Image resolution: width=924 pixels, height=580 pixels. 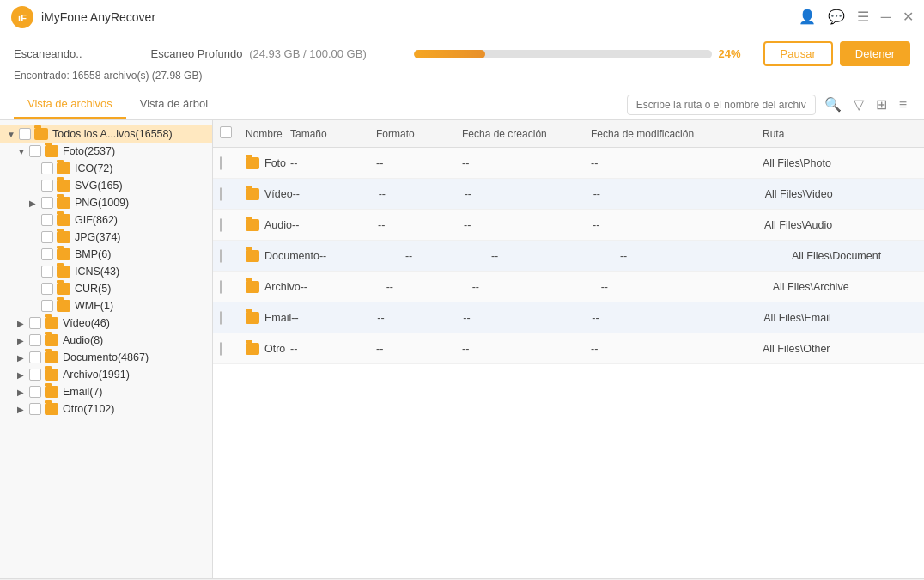 I want to click on filter-icon: ▽, so click(x=859, y=105).